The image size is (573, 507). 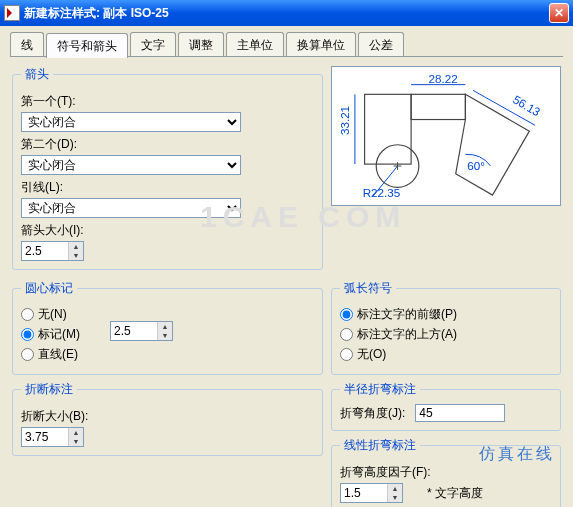 I want to click on close-icon: ✕, so click(x=559, y=13).